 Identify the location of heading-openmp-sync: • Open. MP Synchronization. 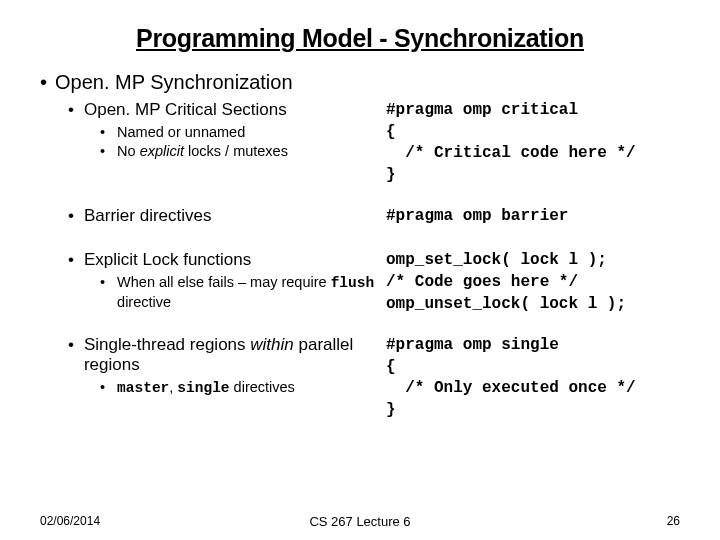
(360, 82).